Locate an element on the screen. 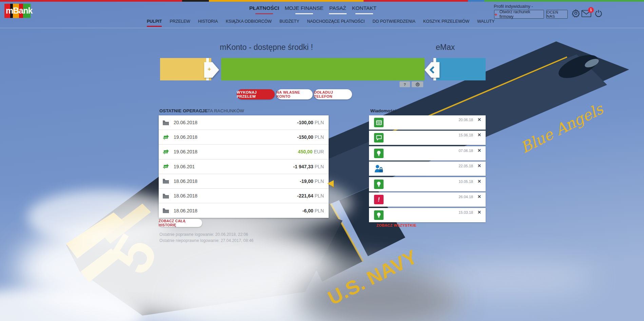 The height and width of the screenshot is (321, 644). open-business-account-label: Otwórz rachunek firmowy is located at coordinates (522, 14).